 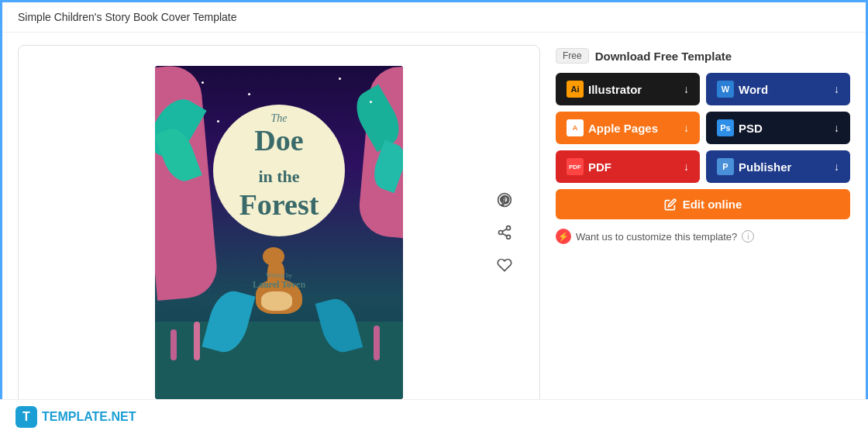 What do you see at coordinates (127, 17) in the screenshot?
I see `page-title: Simple Children's Story Book Cover Templ…` at bounding box center [127, 17].